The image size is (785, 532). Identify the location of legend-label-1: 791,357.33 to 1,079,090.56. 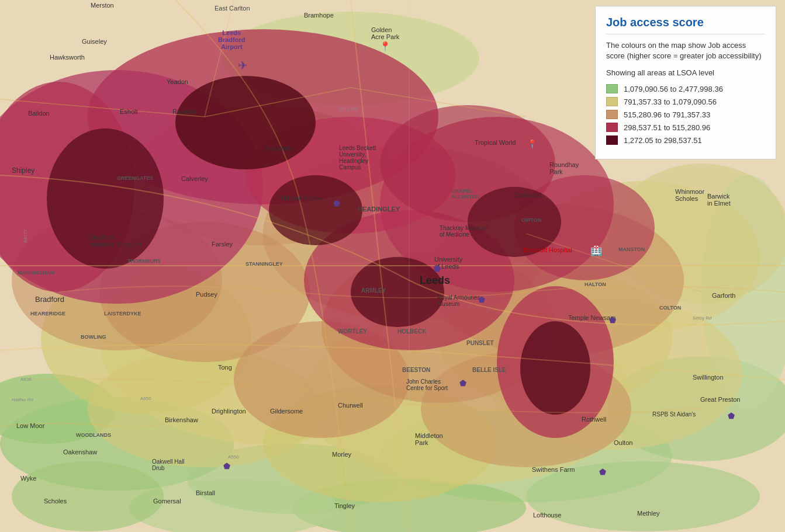
(670, 102).